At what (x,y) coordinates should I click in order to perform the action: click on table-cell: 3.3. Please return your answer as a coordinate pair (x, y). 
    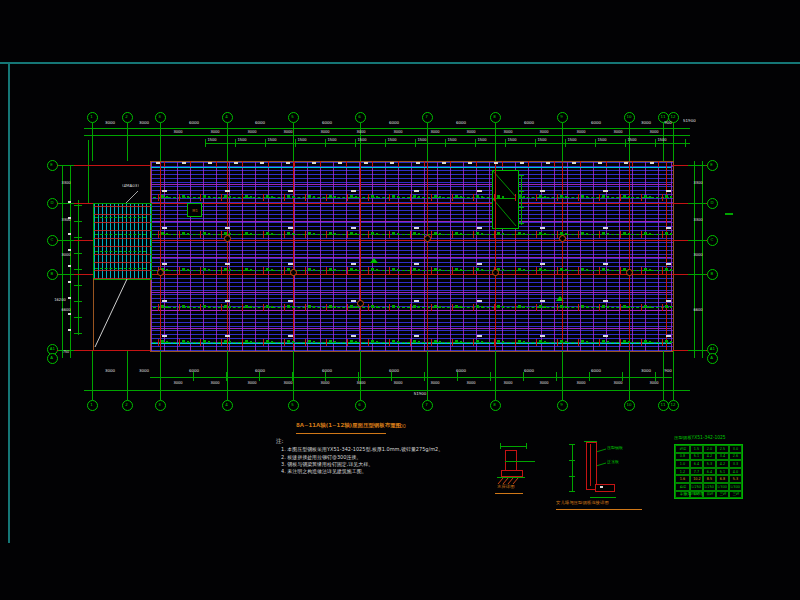
    Looking at the image, I should click on (736, 464).